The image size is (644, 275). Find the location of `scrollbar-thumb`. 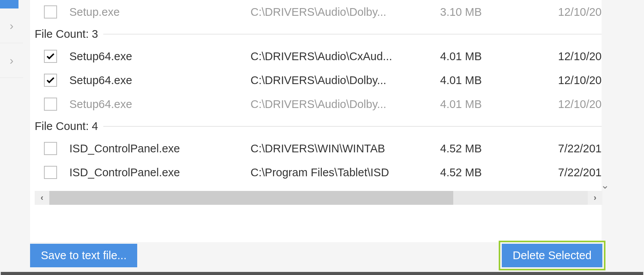

scrollbar-thumb is located at coordinates (251, 198).